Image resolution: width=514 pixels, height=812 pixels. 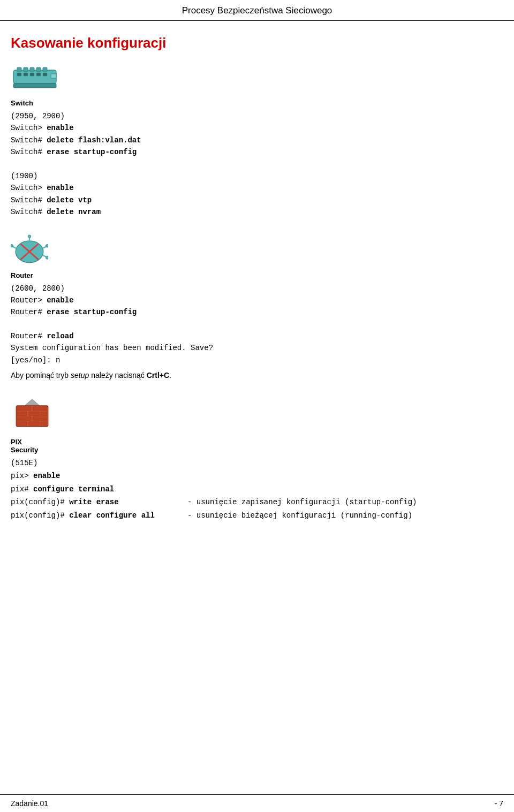 I want to click on footer-right: - 7, so click(x=499, y=803).